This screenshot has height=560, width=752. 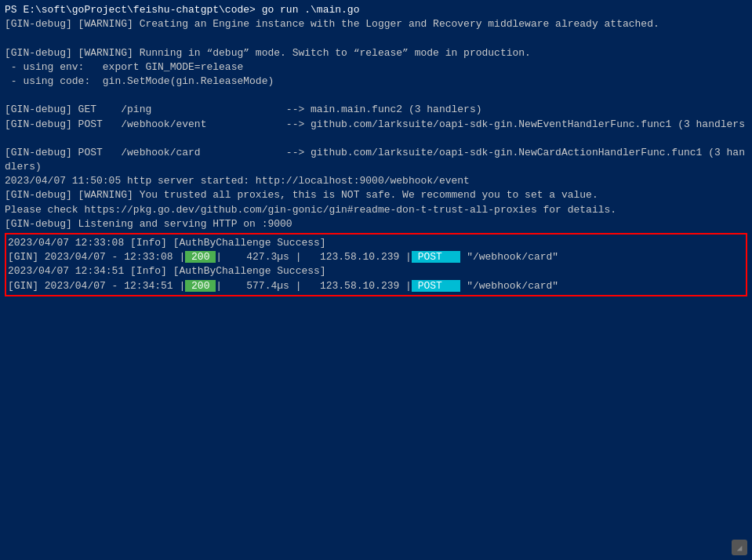 What do you see at coordinates (376, 210) in the screenshot?
I see `terminal-line-11: Please check https://pkg.go.dev/github.c…` at bounding box center [376, 210].